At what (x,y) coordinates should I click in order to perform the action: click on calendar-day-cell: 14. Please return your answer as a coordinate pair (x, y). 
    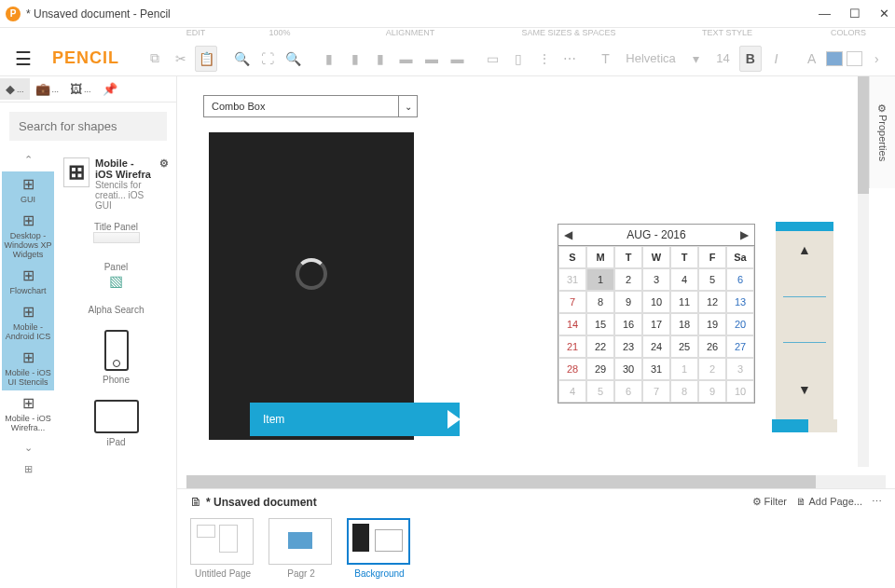
    Looking at the image, I should click on (572, 324).